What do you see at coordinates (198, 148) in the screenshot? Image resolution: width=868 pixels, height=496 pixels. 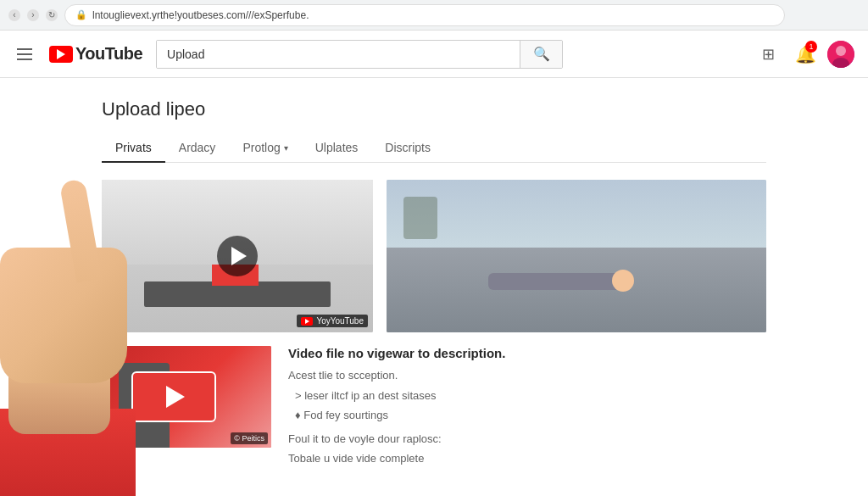 I see `tab-ardacy: Ardacy` at bounding box center [198, 148].